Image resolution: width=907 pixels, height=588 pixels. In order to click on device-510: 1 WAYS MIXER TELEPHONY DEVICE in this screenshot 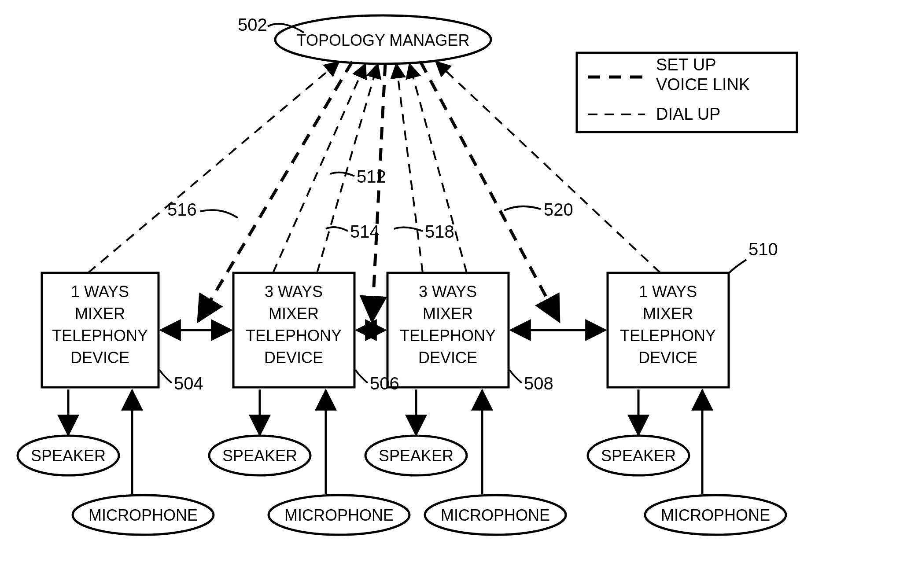, I will do `click(668, 330)`.